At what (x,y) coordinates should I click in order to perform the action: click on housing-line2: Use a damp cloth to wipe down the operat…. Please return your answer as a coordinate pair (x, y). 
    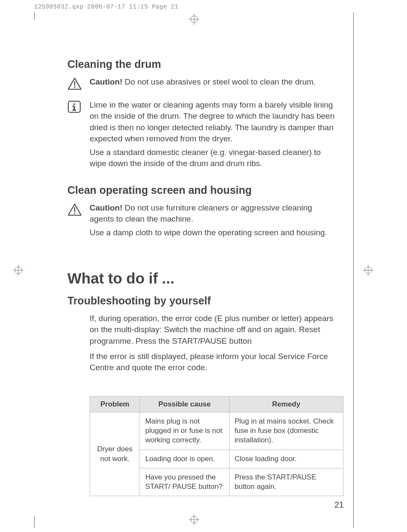
    Looking at the image, I should click on (213, 233).